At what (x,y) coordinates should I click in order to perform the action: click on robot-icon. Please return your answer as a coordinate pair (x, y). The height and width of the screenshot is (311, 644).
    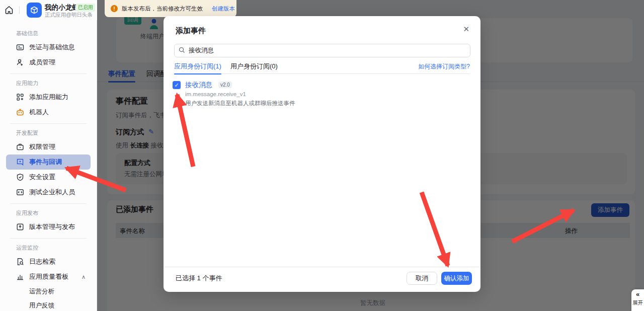
    Looking at the image, I should click on (20, 112).